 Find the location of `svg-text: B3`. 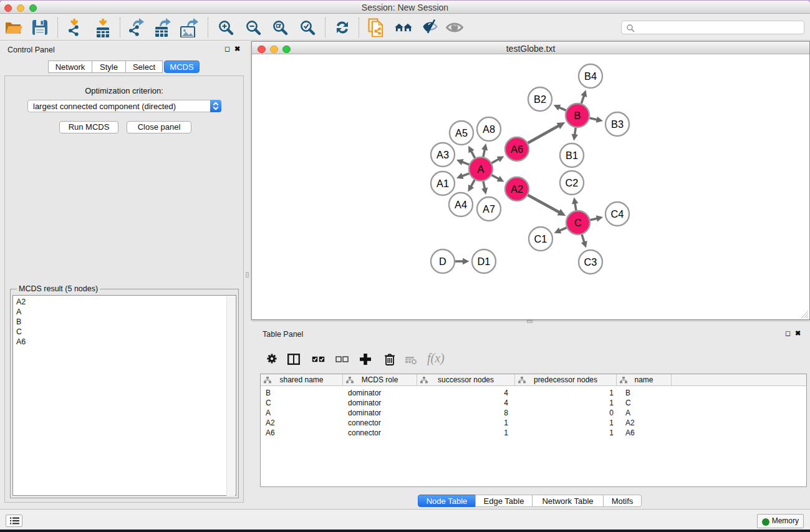

svg-text: B3 is located at coordinates (617, 124).